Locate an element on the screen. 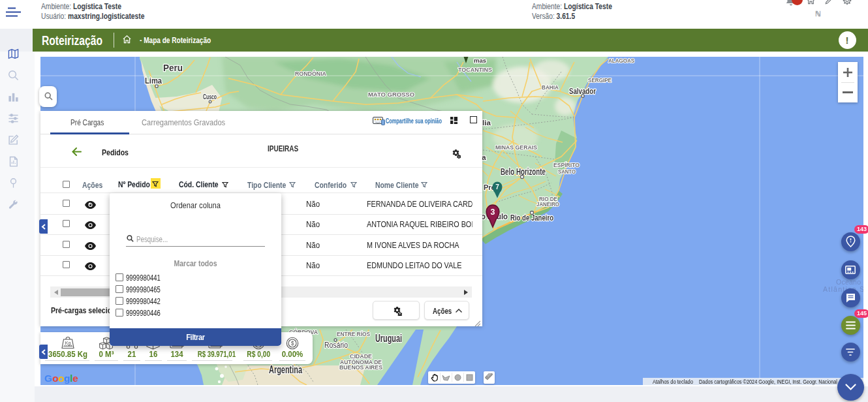 Image resolution: width=868 pixels, height=402 pixels. svg-text: ENTRE RÍOS is located at coordinates (354, 334).